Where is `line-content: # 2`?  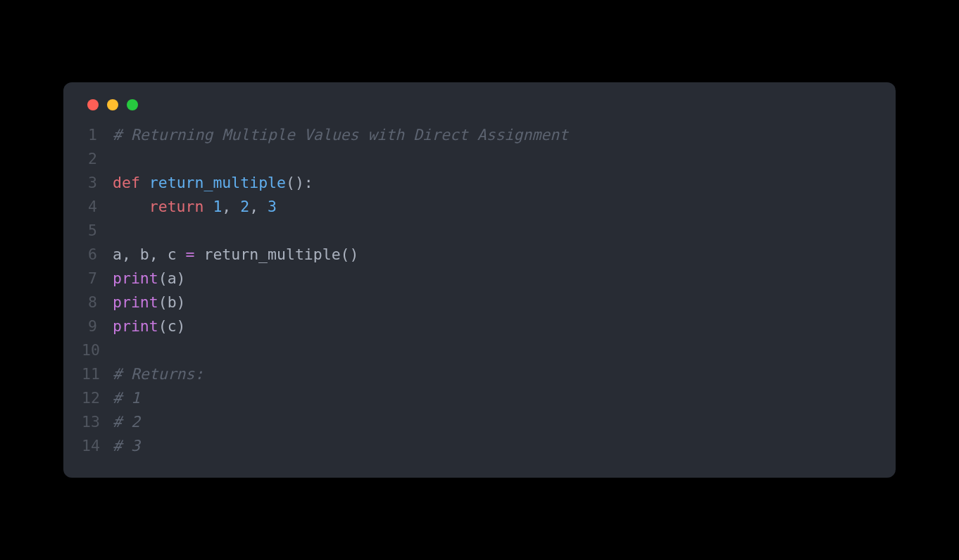 line-content: # 2 is located at coordinates (492, 422).